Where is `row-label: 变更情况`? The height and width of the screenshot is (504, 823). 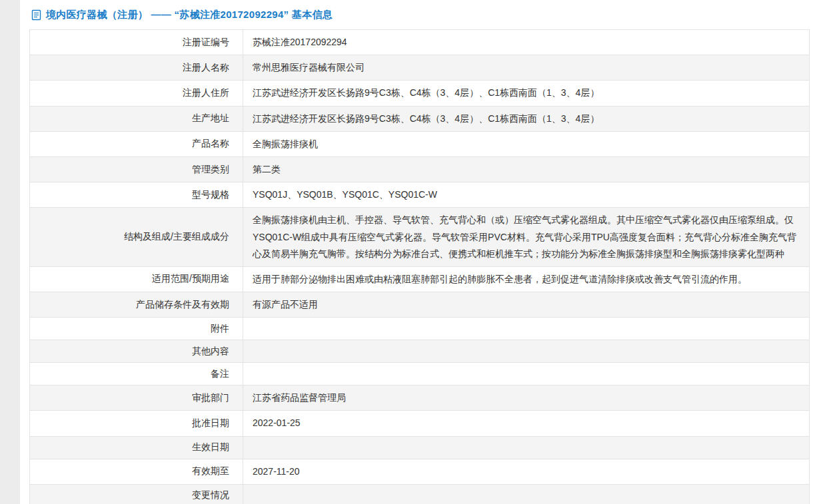 row-label: 变更情况 is located at coordinates (137, 494).